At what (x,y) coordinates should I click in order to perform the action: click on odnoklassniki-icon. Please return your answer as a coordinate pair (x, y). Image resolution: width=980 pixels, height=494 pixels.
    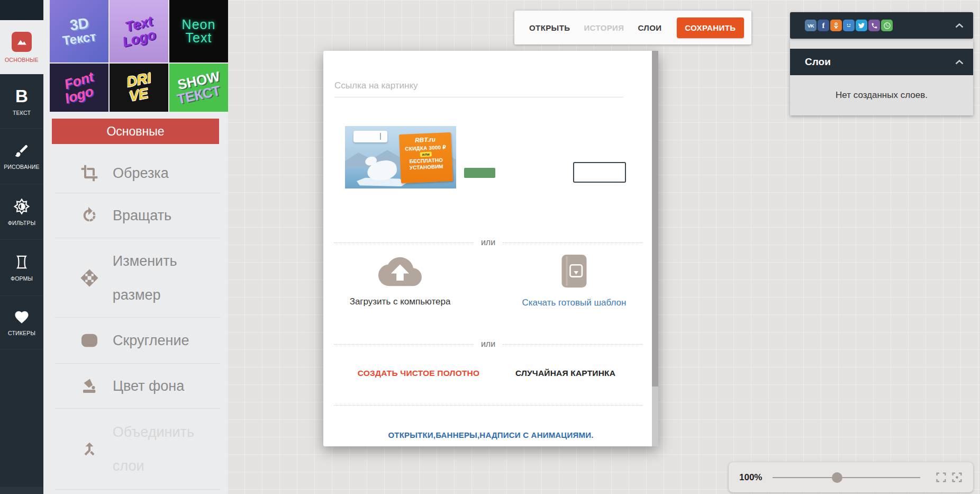
    Looking at the image, I should click on (836, 25).